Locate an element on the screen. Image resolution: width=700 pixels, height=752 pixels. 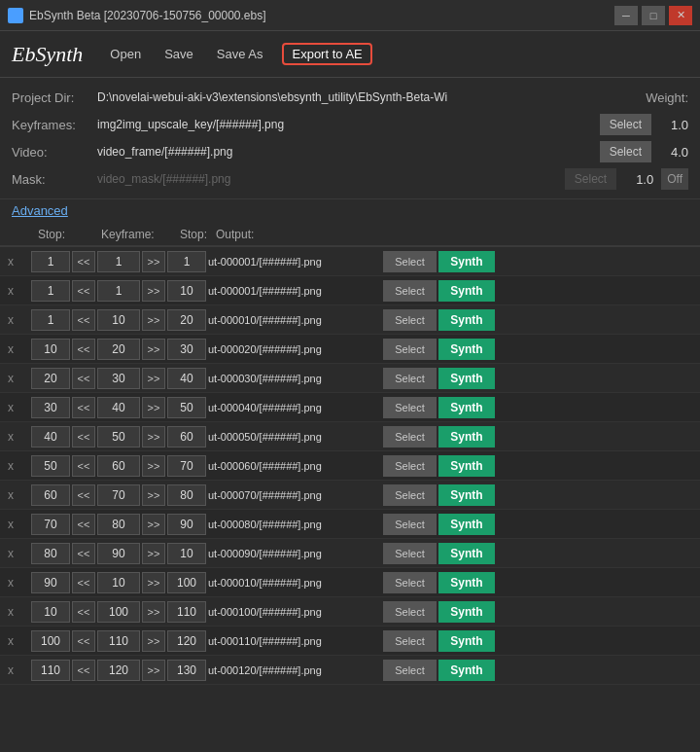
mask-select-button: Select is located at coordinates (591, 179).